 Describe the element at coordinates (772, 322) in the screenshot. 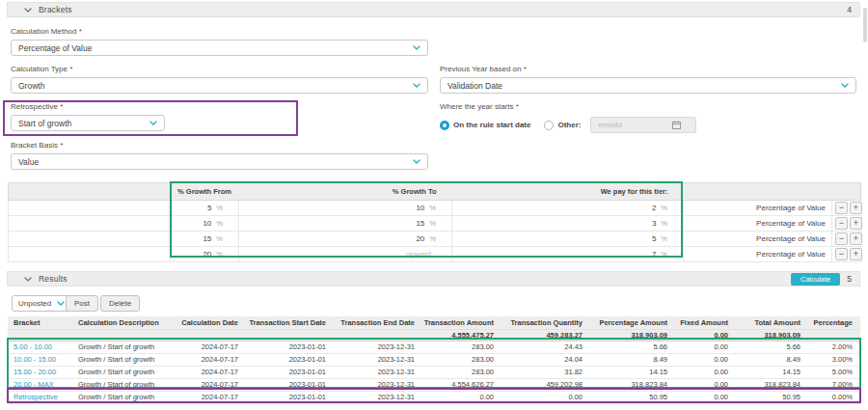

I see `results-column-header: Total Amount` at that location.